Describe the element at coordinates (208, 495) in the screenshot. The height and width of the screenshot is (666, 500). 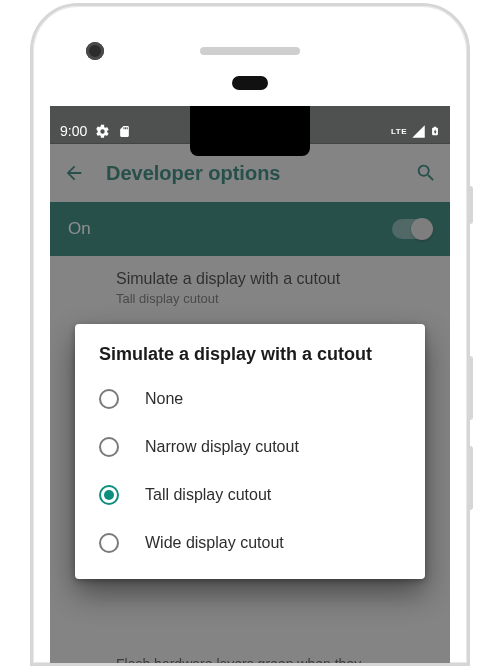
I see `option-label: Tall display cutout` at that location.